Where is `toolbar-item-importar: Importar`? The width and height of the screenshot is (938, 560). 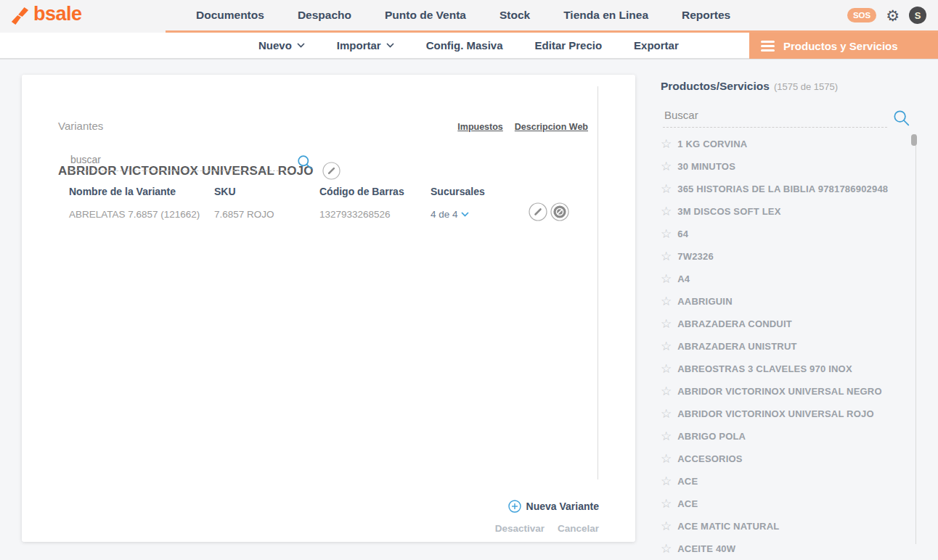
toolbar-item-importar: Importar is located at coordinates (366, 45).